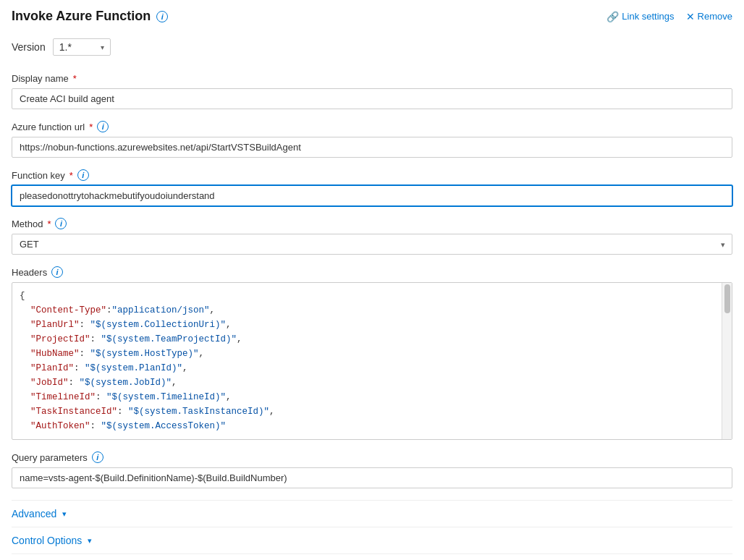 Image resolution: width=744 pixels, height=560 pixels. I want to click on method-select: GET POST PUT DELETE PATCH OPTIONS HEAD, so click(372, 245).